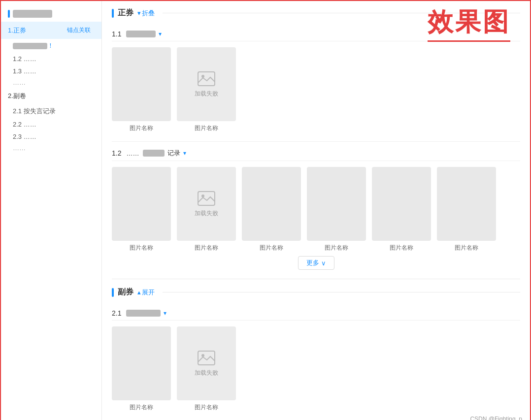  I want to click on section-title-fuquan: 副券, so click(126, 292).